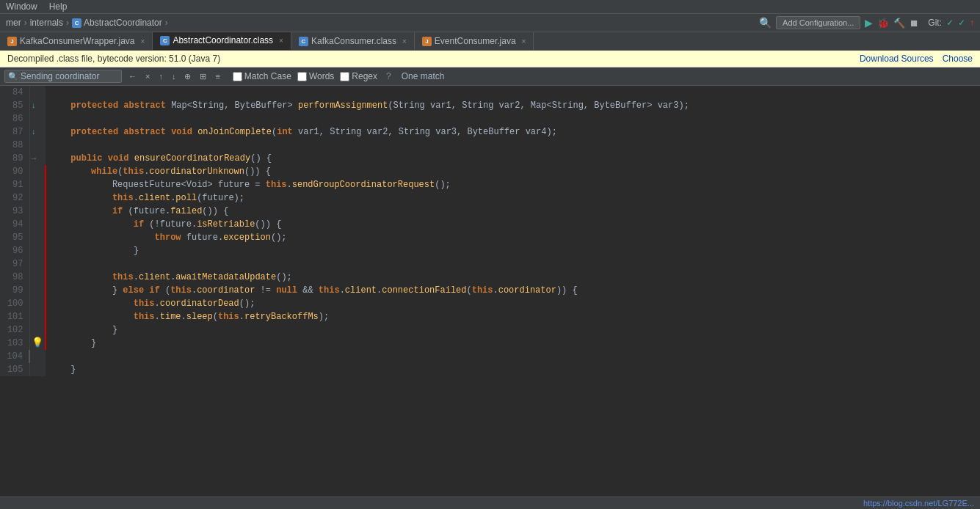 This screenshot has width=980, height=509. Describe the element at coordinates (915, 23) in the screenshot. I see `stop-icon: ⏹` at that location.